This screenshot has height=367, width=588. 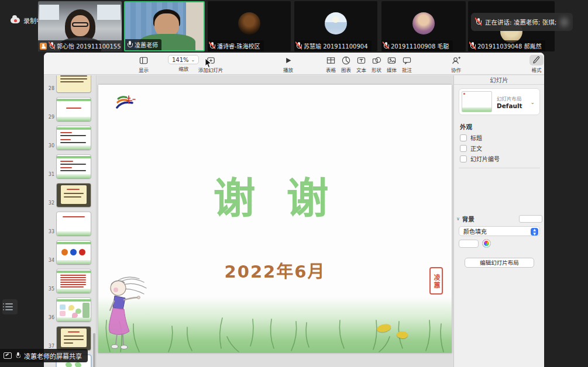 What do you see at coordinates (70, 221) in the screenshot?
I see `slide-navigator: 28 29 30` at bounding box center [70, 221].